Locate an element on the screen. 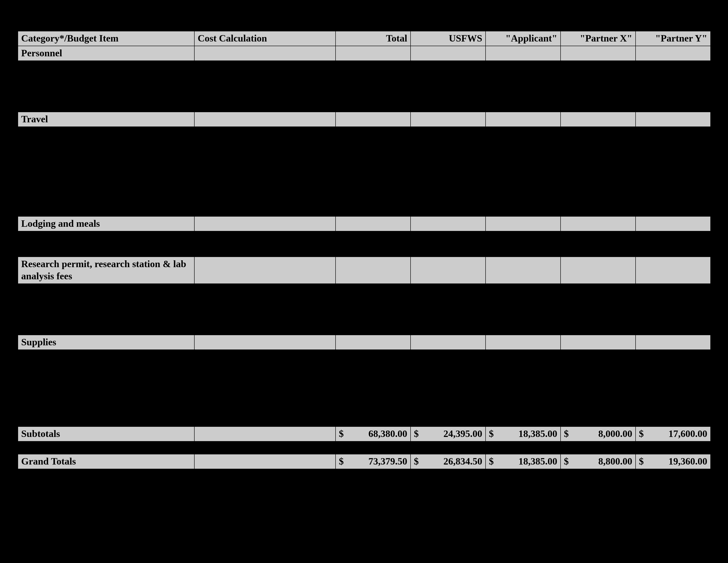  subtotals-partnerx: $8,000.00 is located at coordinates (598, 434).